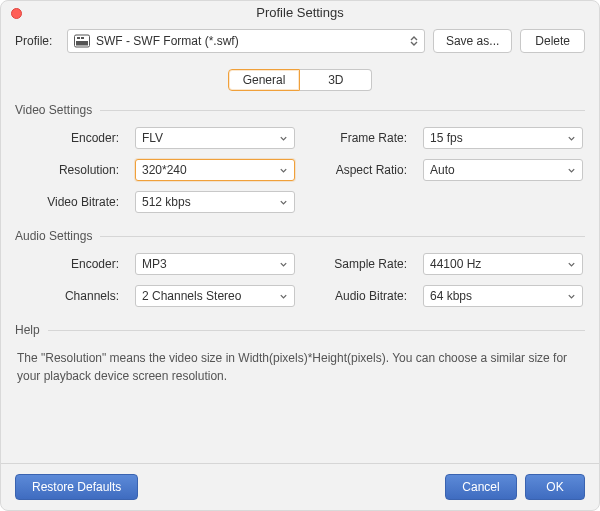 This screenshot has height=511, width=600. Describe the element at coordinates (359, 296) in the screenshot. I see `audio-bitrate-label: Audio Bitrate:` at that location.